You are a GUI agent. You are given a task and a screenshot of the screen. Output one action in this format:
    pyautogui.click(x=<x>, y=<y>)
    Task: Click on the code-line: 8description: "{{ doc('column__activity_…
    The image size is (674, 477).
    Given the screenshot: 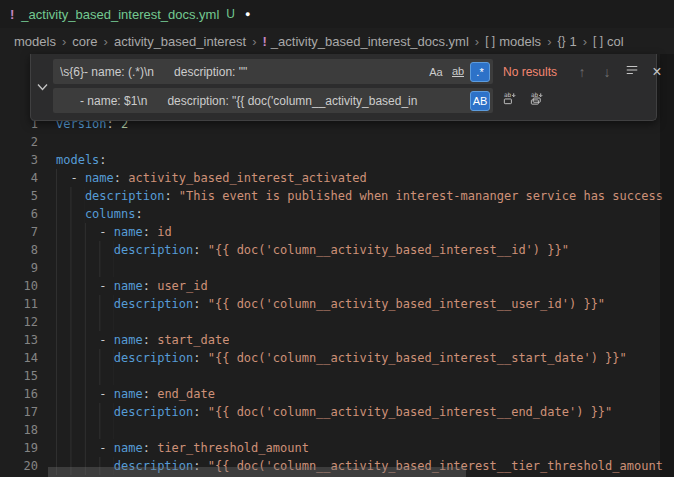 What is the action you would take?
    pyautogui.click(x=337, y=250)
    